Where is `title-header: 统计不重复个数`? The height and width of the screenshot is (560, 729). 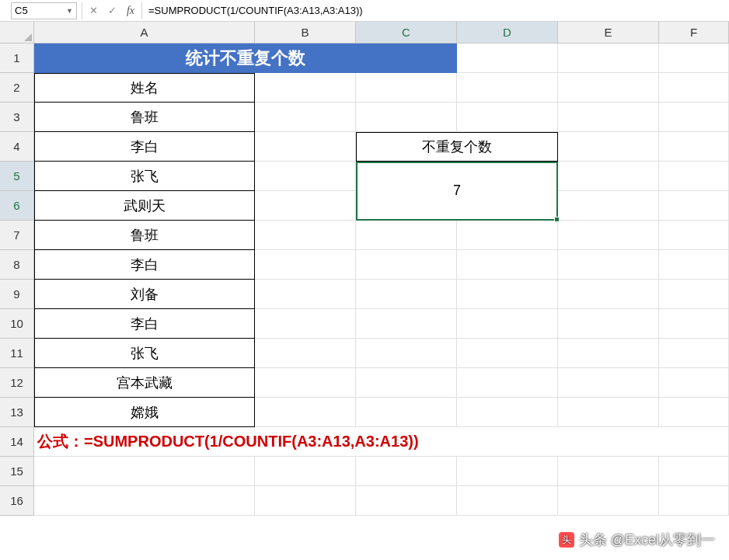
title-header: 统计不重复个数 is located at coordinates (246, 58).